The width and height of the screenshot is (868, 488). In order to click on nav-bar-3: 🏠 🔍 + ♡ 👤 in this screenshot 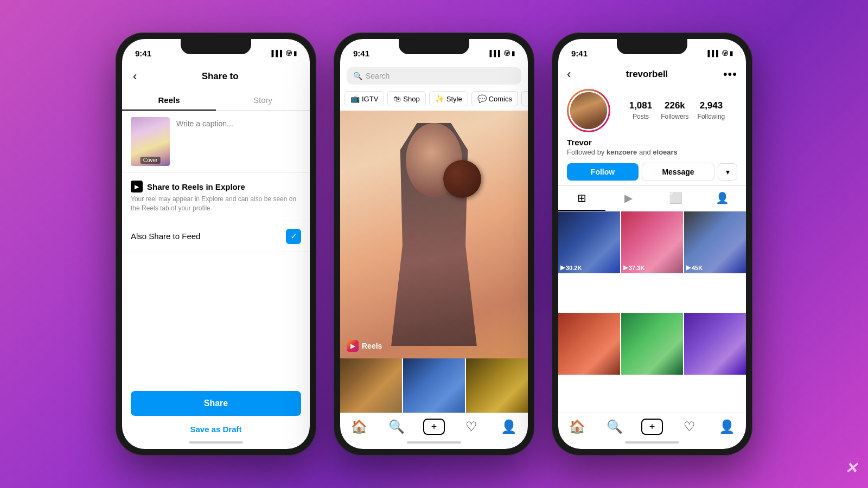, I will do `click(652, 425)`.